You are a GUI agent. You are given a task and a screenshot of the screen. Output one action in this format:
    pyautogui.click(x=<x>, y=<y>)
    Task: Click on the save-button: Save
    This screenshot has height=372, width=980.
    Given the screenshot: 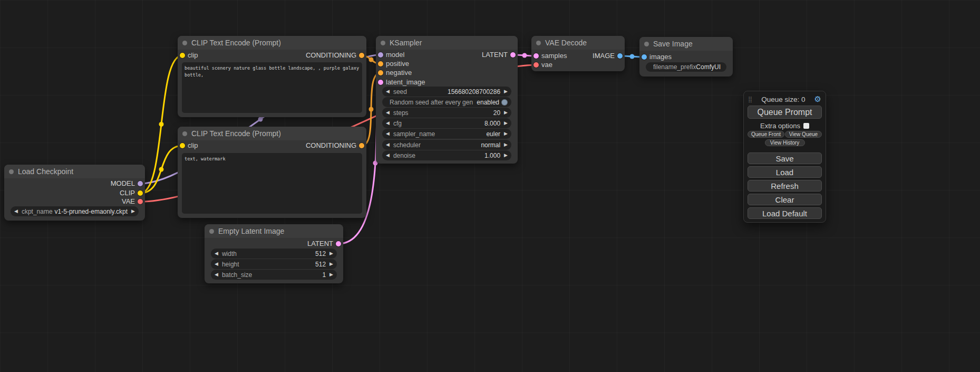 What is the action you would take?
    pyautogui.click(x=784, y=158)
    